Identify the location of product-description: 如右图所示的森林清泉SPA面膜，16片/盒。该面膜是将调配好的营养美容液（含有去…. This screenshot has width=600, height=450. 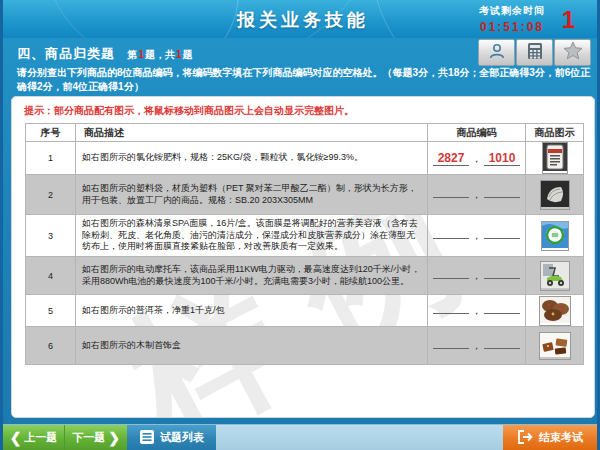
(252, 236).